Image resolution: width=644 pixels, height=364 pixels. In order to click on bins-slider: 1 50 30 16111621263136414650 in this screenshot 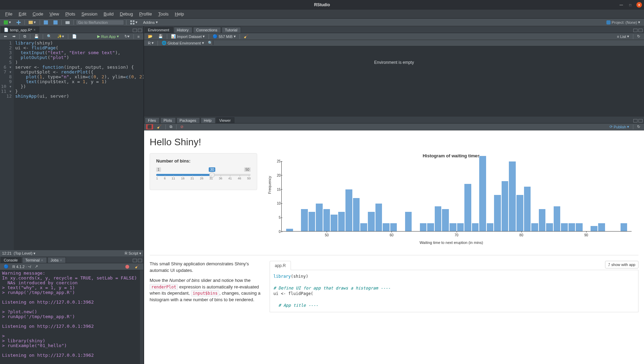, I will do `click(203, 176)`.